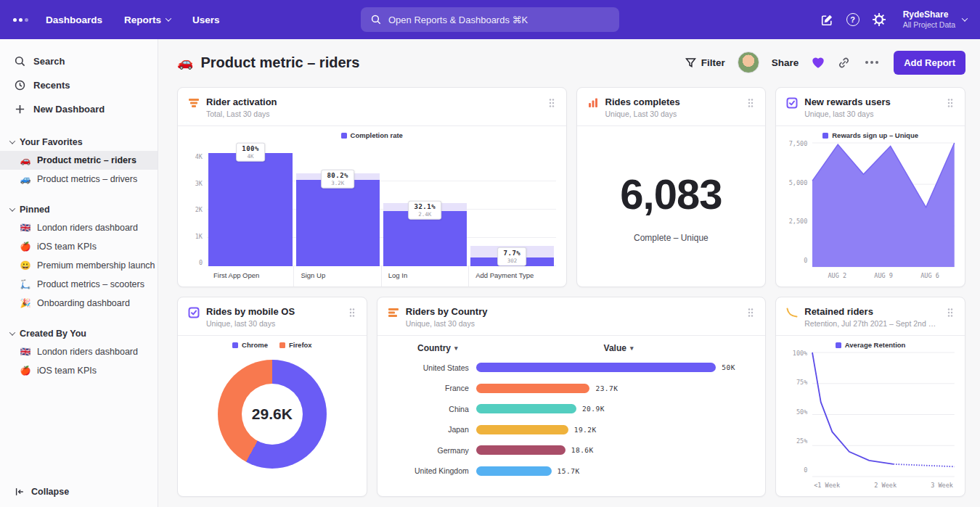 The width and height of the screenshot is (980, 507). Describe the element at coordinates (785, 62) in the screenshot. I see `share-button: Share` at that location.